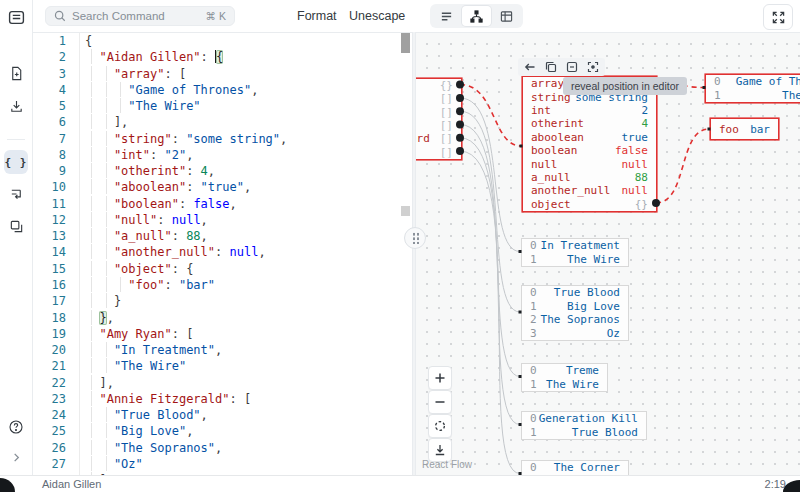 The image size is (800, 492). What do you see at coordinates (778, 17) in the screenshot?
I see `fullscreen-button` at bounding box center [778, 17].